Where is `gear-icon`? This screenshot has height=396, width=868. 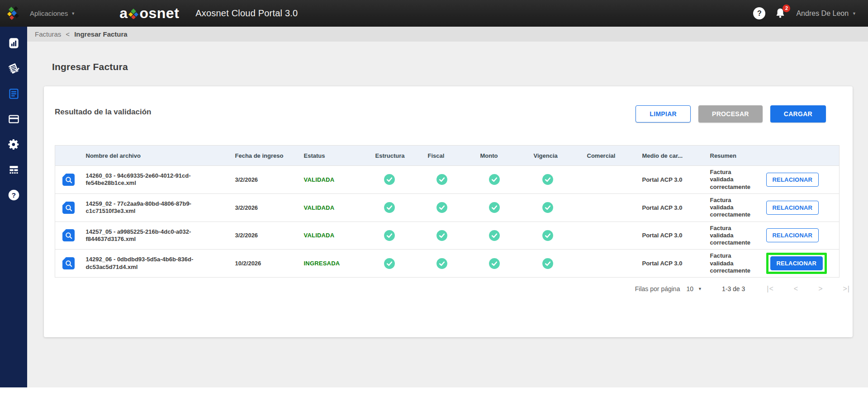 gear-icon is located at coordinates (14, 145).